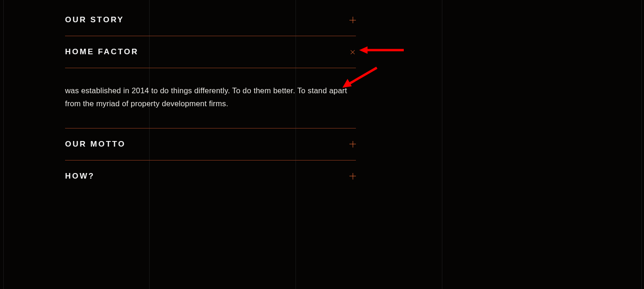 Image resolution: width=644 pixels, height=289 pixels. What do you see at coordinates (353, 52) in the screenshot?
I see `close-icon` at bounding box center [353, 52].